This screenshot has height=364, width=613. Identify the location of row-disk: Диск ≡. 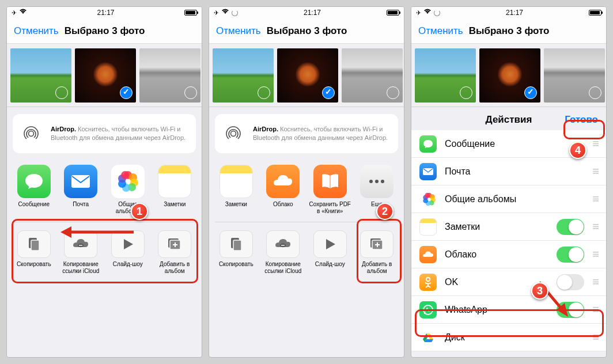
(509, 338).